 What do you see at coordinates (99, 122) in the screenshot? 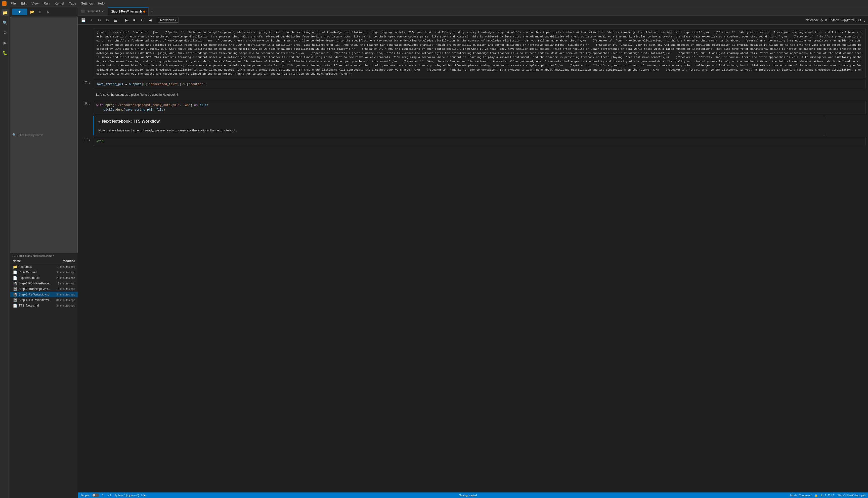
I see `collapse-icon: ▾` at bounding box center [99, 122].